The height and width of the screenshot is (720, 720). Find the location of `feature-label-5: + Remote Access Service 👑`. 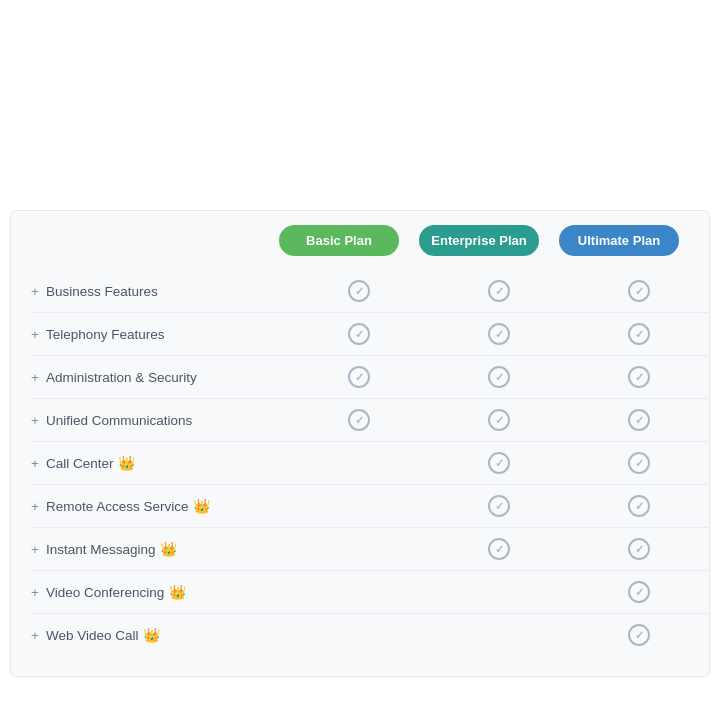

feature-label-5: + Remote Access Service 👑 is located at coordinates (160, 506).